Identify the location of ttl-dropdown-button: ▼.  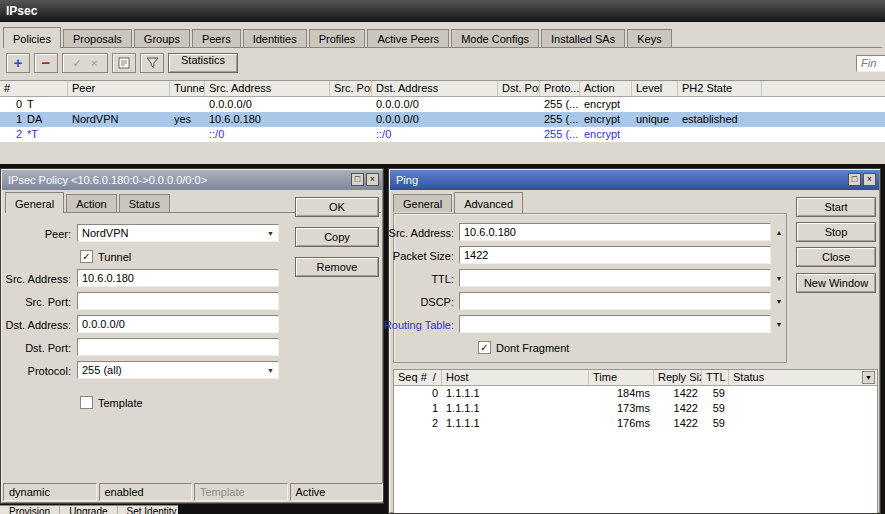
(779, 278).